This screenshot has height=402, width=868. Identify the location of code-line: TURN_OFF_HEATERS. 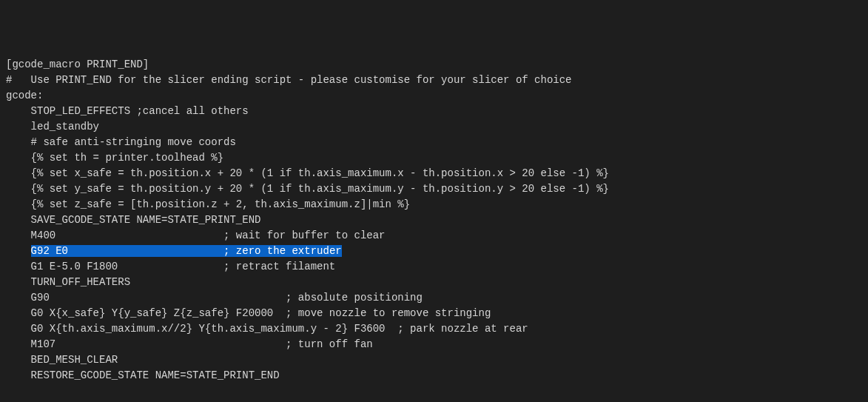
(434, 283).